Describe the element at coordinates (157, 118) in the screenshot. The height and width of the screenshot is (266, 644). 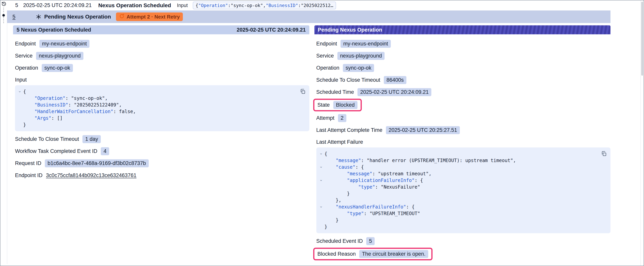
I see `code-line: "Args": []` at that location.